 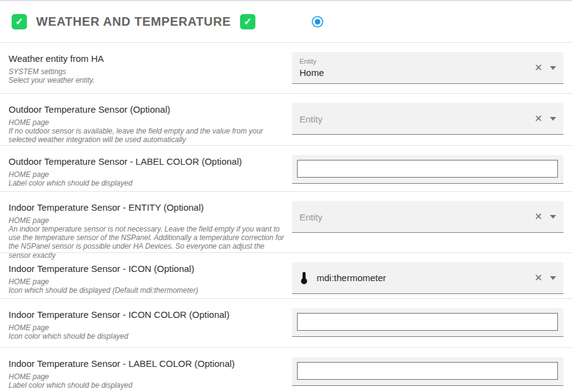 What do you see at coordinates (20, 22) in the screenshot?
I see `section-enabled-checkbox: ✓` at bounding box center [20, 22].